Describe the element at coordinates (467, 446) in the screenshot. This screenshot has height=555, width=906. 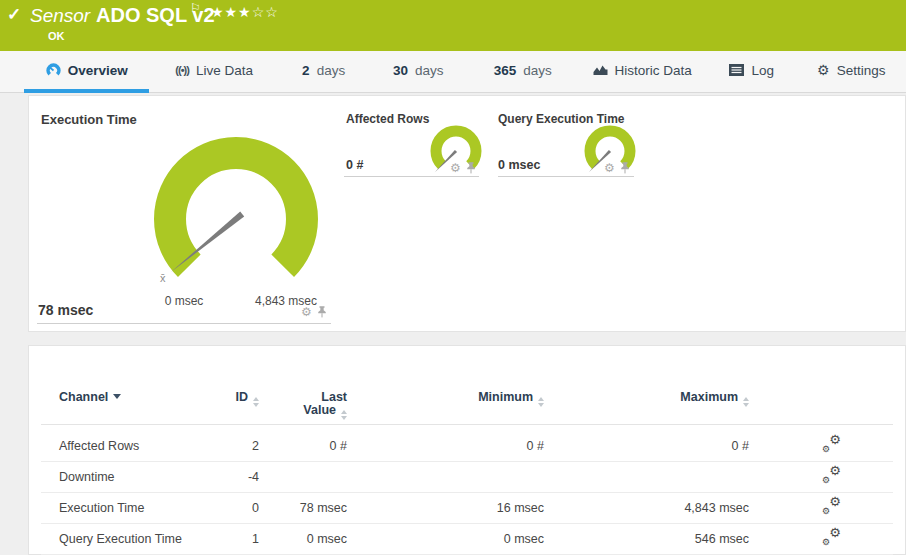
I see `table-row-affected-rows: Affected Rows 2 0 # 0 # 0 # ⚙⚙` at that location.